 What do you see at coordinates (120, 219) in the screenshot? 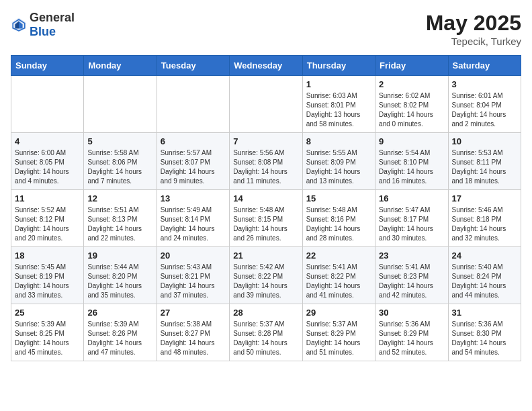
I see `calendar-cell-16: 12Sunrise: 5:51 AMSunset: 8:13 PMDayligh…` at bounding box center [120, 219].